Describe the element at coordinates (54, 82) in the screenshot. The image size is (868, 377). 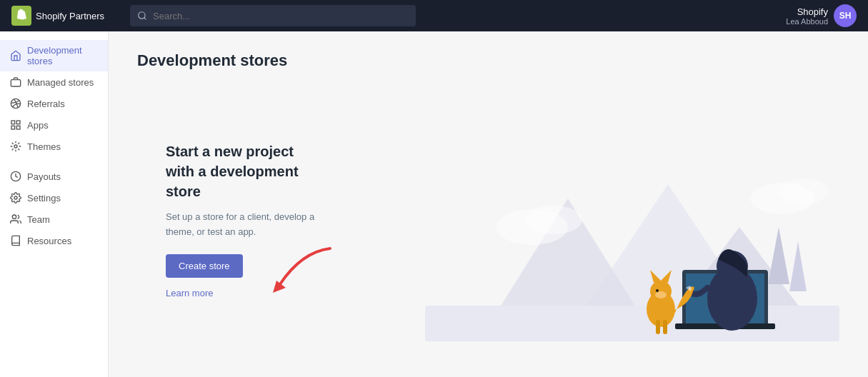
I see `sidebar-item-managed-stores: Managed stores` at that location.